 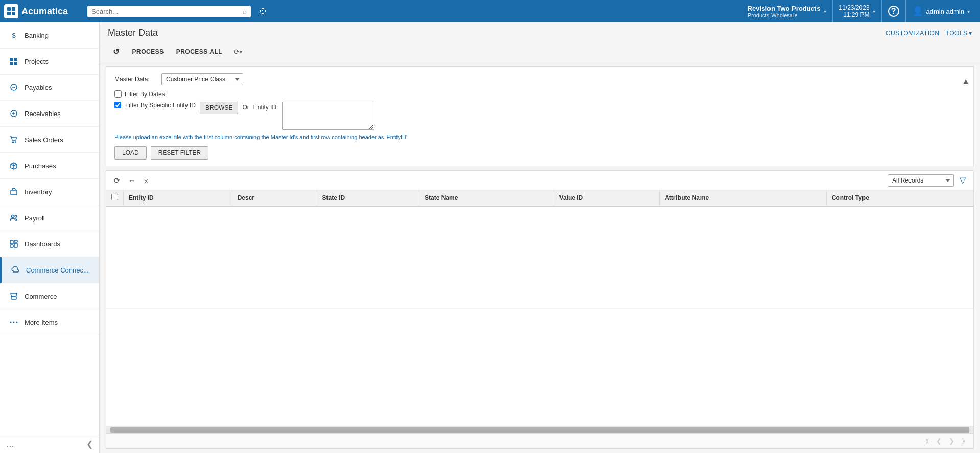 I want to click on load-button: LOAD, so click(x=131, y=153).